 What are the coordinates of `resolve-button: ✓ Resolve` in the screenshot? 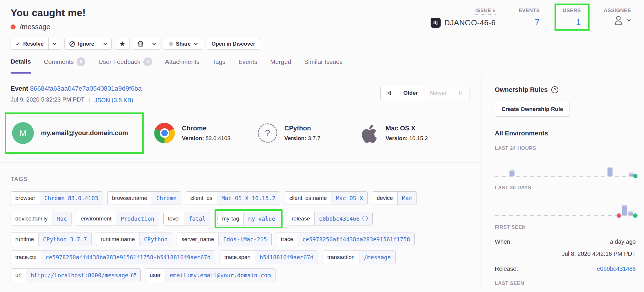 It's located at (29, 44).